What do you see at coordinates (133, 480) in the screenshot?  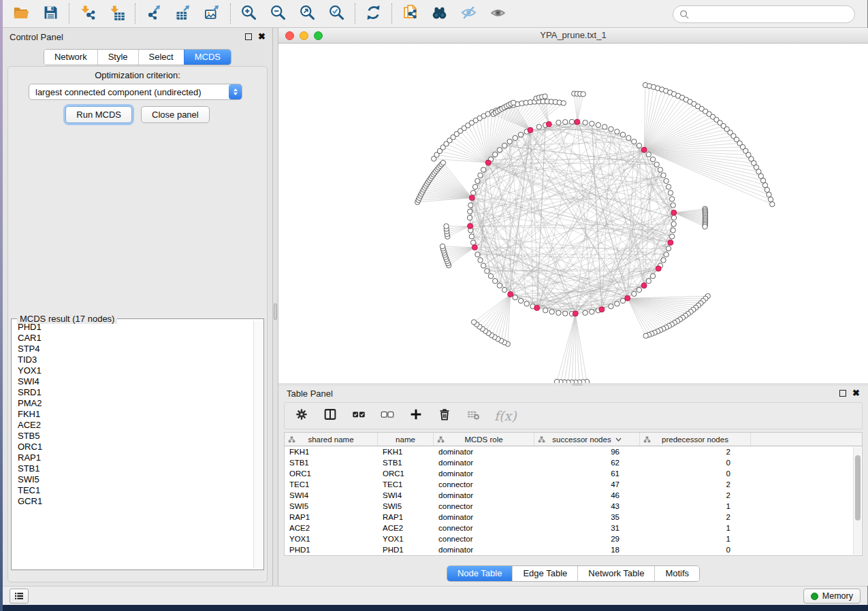 I see `mcds-result-item: SWI5` at bounding box center [133, 480].